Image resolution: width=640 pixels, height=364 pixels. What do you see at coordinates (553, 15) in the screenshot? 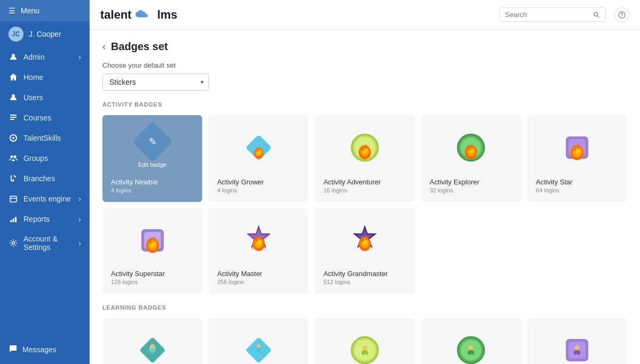
I see `search-box` at bounding box center [553, 15].